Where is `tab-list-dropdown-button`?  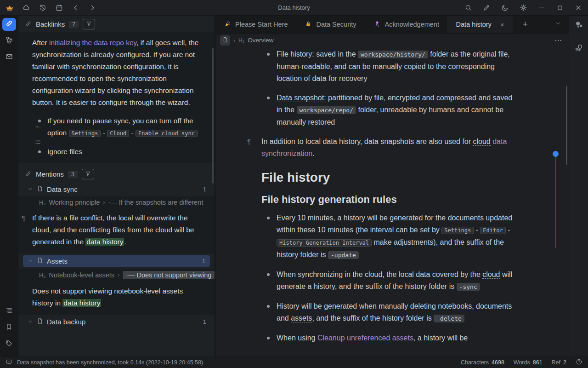
tab-list-dropdown-button is located at coordinates (558, 24).